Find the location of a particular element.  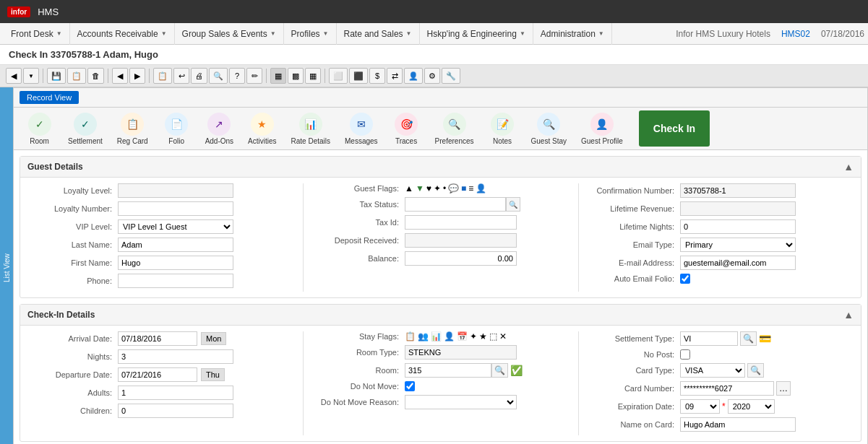

nav-item-ar: Accounts Receivable ▼ is located at coordinates (123, 34).